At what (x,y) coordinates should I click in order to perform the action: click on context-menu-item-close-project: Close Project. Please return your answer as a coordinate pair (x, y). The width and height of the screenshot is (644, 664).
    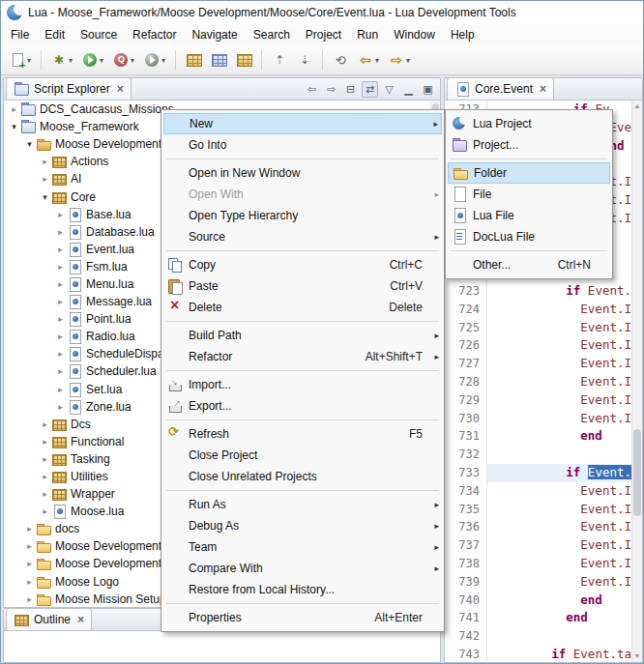
    Looking at the image, I should click on (303, 455).